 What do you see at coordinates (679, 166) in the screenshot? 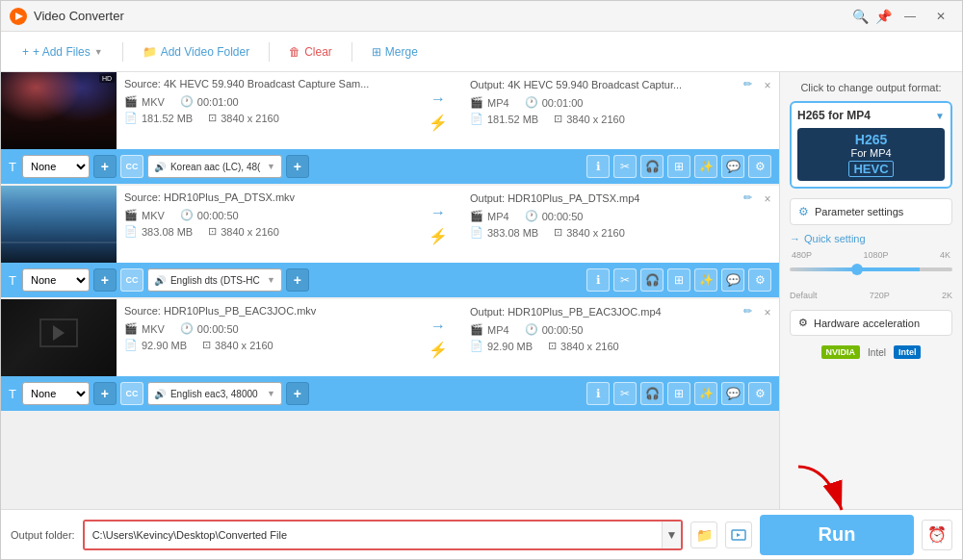
I see `crop-button-1: ⊞` at bounding box center [679, 166].